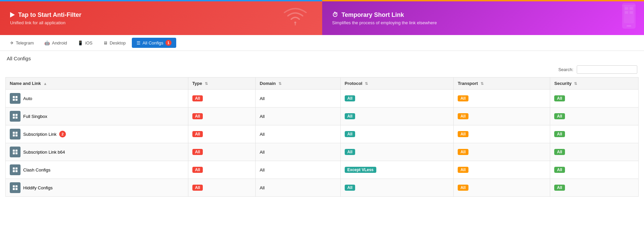 The height and width of the screenshot is (250, 644). Describe the element at coordinates (206, 84) in the screenshot. I see `sort-icon-type: ⇅` at that location.